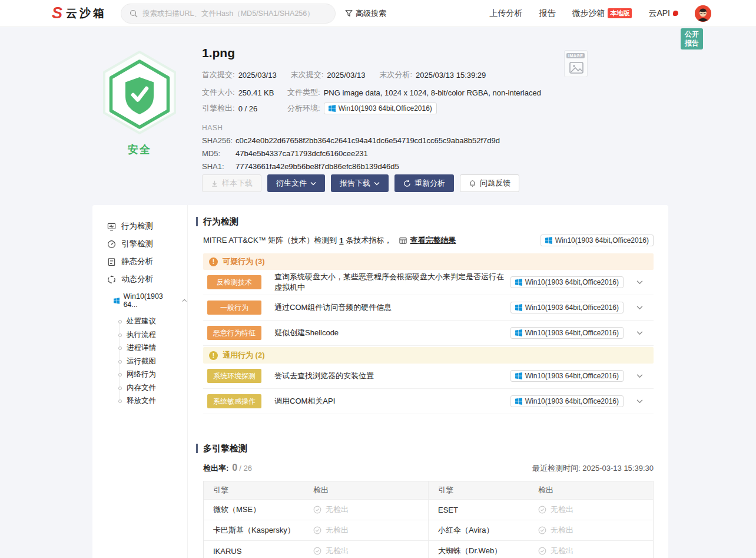 The height and width of the screenshot is (558, 756). Describe the element at coordinates (403, 240) in the screenshot. I see `matrix-grid-icon` at that location.